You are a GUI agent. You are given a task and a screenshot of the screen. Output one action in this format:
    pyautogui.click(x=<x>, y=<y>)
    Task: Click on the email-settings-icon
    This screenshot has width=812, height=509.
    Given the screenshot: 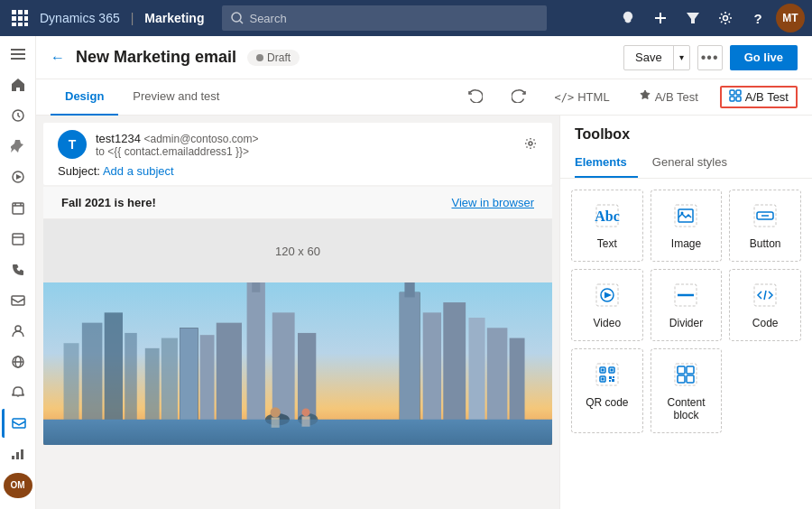 What is the action you would take?
    pyautogui.click(x=531, y=144)
    